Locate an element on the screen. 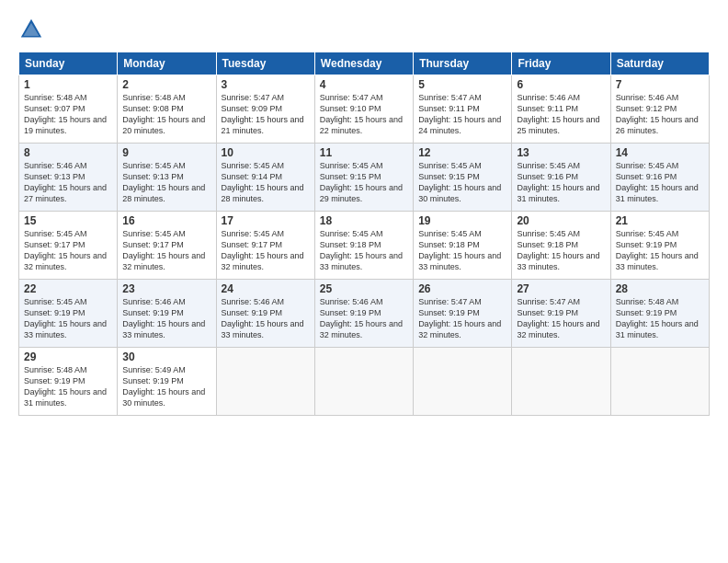  header is located at coordinates (364, 29).